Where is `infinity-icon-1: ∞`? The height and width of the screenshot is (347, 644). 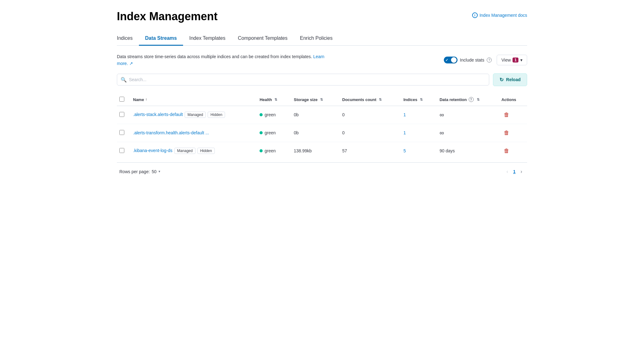 infinity-icon-1: ∞ is located at coordinates (442, 133).